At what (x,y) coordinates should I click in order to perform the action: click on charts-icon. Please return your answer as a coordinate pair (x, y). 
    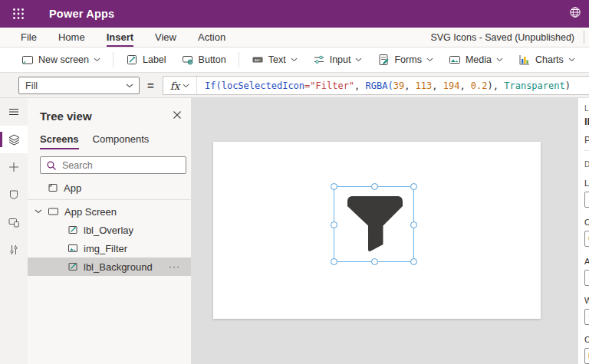
    Looking at the image, I should click on (525, 60).